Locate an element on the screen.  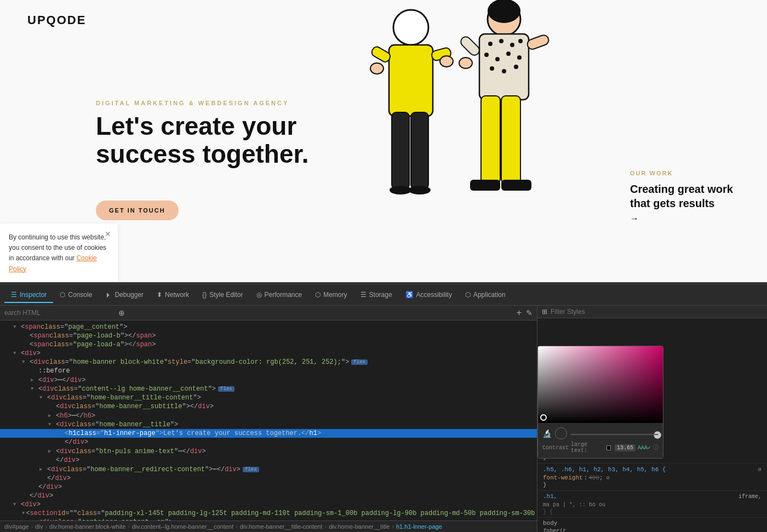
tab-inspector: ☰ Inspector is located at coordinates (28, 295).